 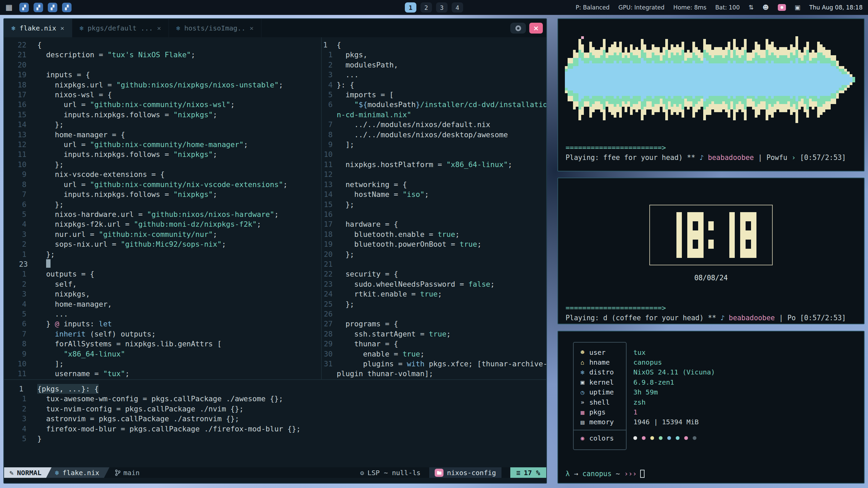 I want to click on track-progress-arrow: =======================>, so click(x=616, y=148).